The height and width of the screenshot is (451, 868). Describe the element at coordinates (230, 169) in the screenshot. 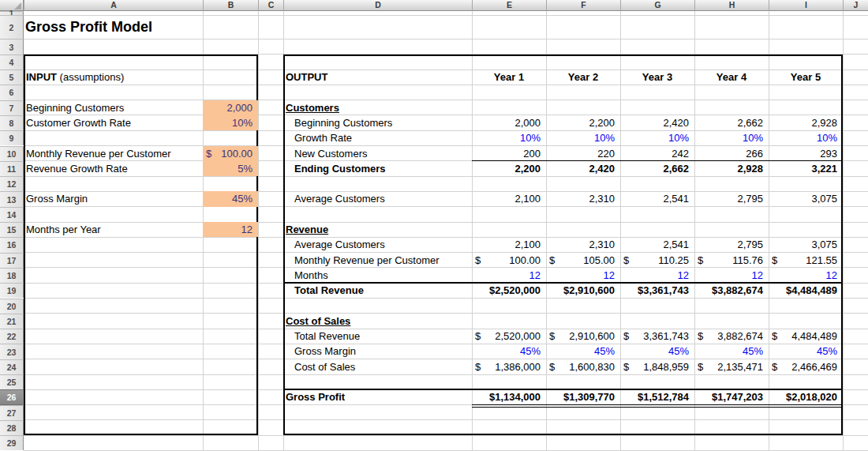

I see `input-value-cell: 5%` at that location.